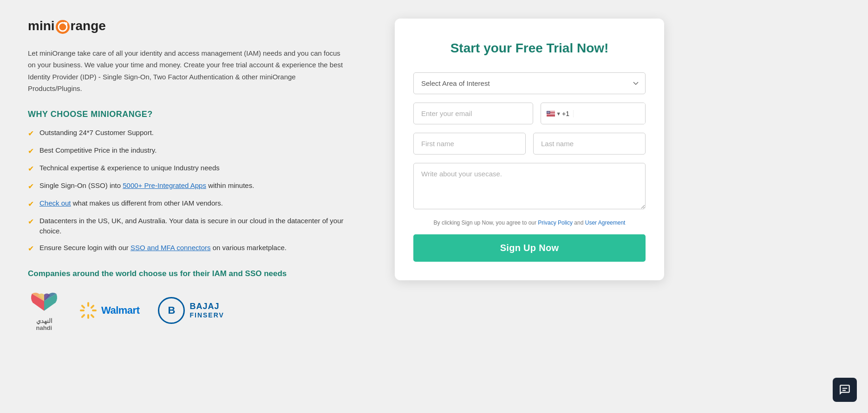  I want to click on list-item: ✔ Technical expertise & experience to un…, so click(190, 169).